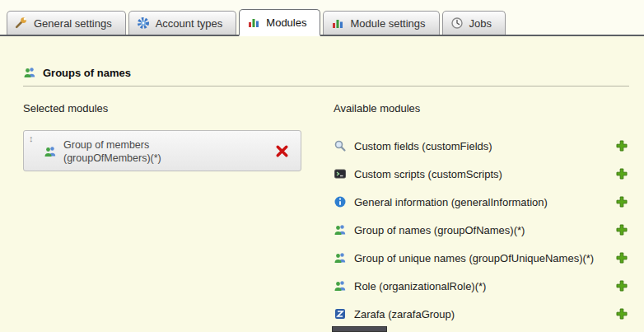 The height and width of the screenshot is (332, 644). I want to click on tab-modules: Modules, so click(280, 23).